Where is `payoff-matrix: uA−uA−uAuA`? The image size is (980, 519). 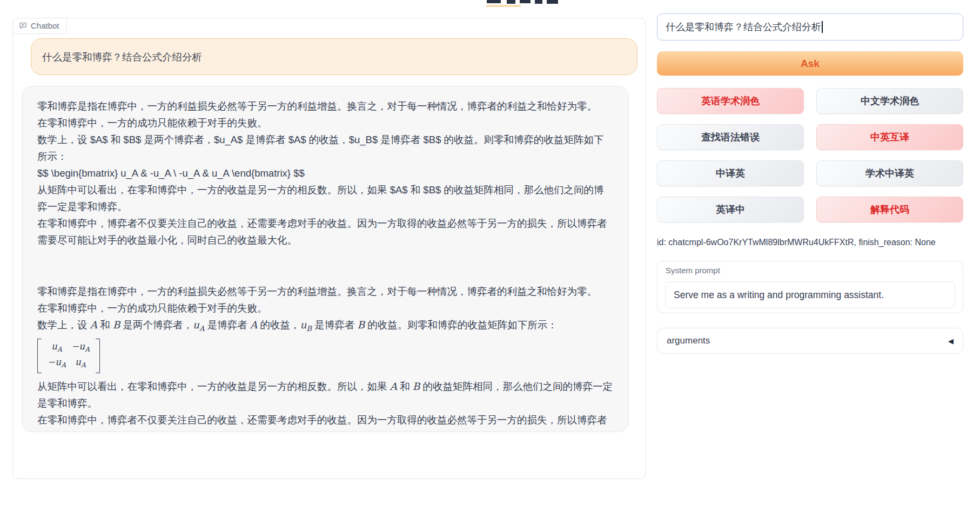
payoff-matrix: uA−uA−uAuA is located at coordinates (69, 356).